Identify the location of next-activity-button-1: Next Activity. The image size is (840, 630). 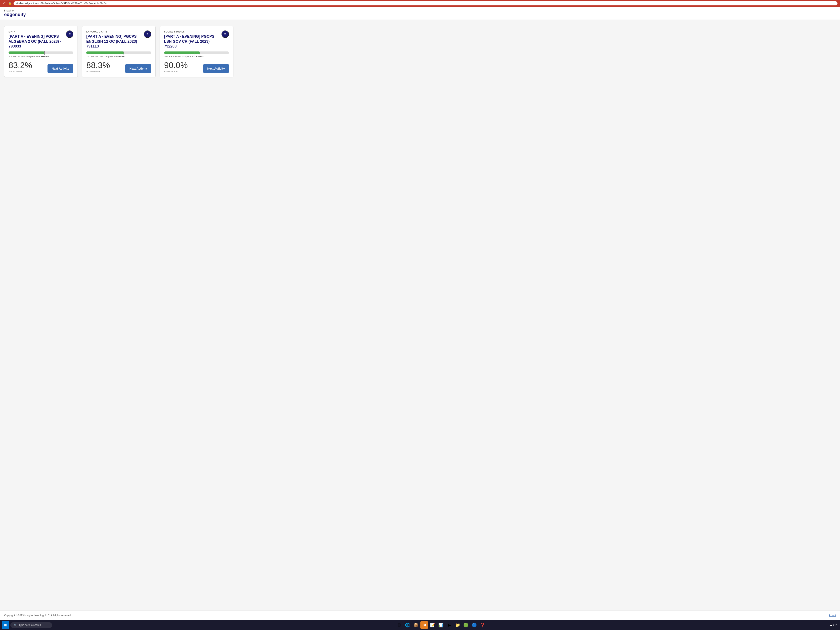
(138, 68).